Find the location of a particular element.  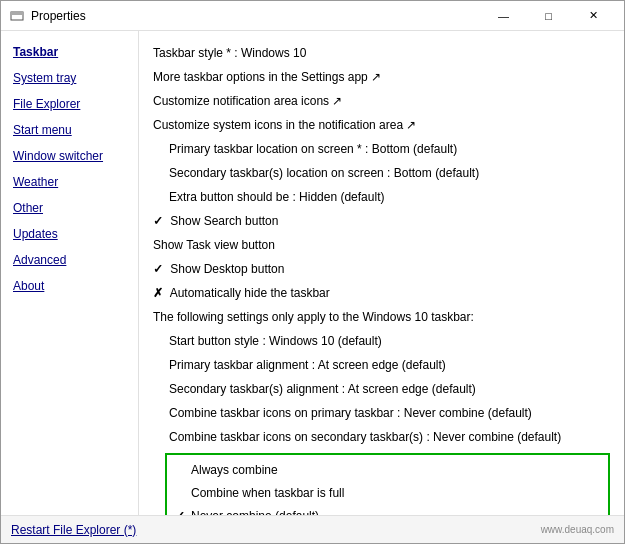

sidebar-item-weather: Weather is located at coordinates (70, 182).